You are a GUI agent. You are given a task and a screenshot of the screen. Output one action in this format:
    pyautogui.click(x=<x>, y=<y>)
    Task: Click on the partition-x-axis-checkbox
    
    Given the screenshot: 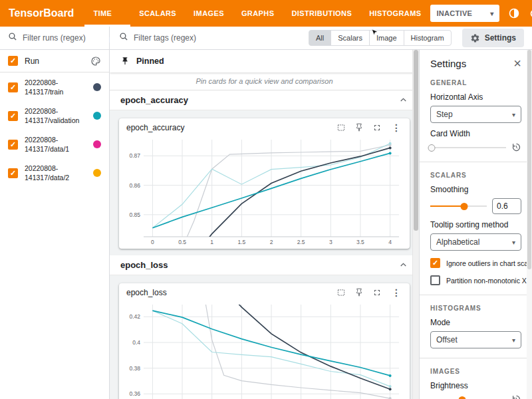 What is the action you would take?
    pyautogui.click(x=435, y=281)
    